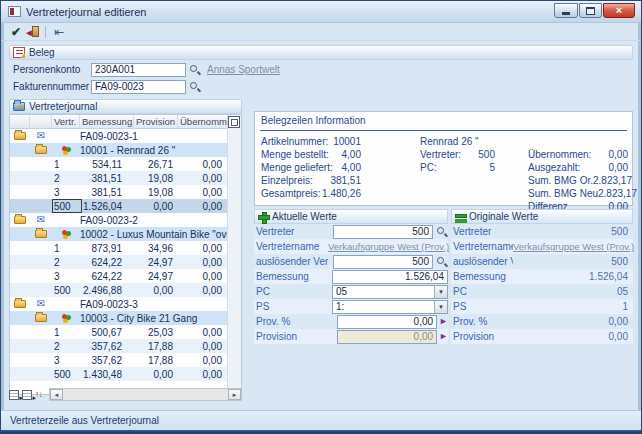 This screenshot has height=434, width=642. What do you see at coordinates (119, 276) in the screenshot?
I see `journal-line-row: 3 624,22 24,97 0,00` at bounding box center [119, 276].